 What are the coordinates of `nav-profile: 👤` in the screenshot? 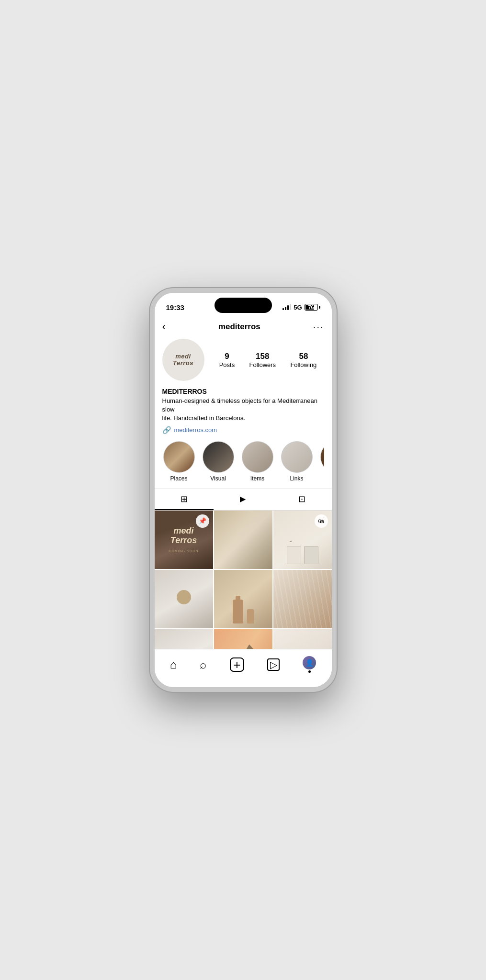 It's located at (309, 664).